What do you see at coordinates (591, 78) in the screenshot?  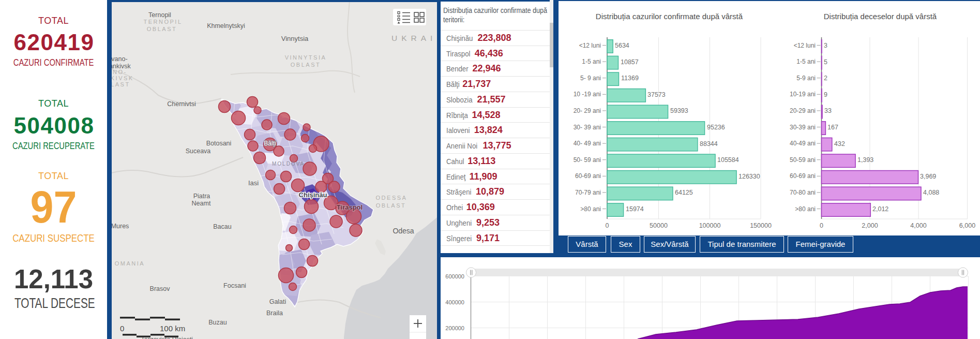 I see `svg-text: 5- 9 ani` at bounding box center [591, 78].